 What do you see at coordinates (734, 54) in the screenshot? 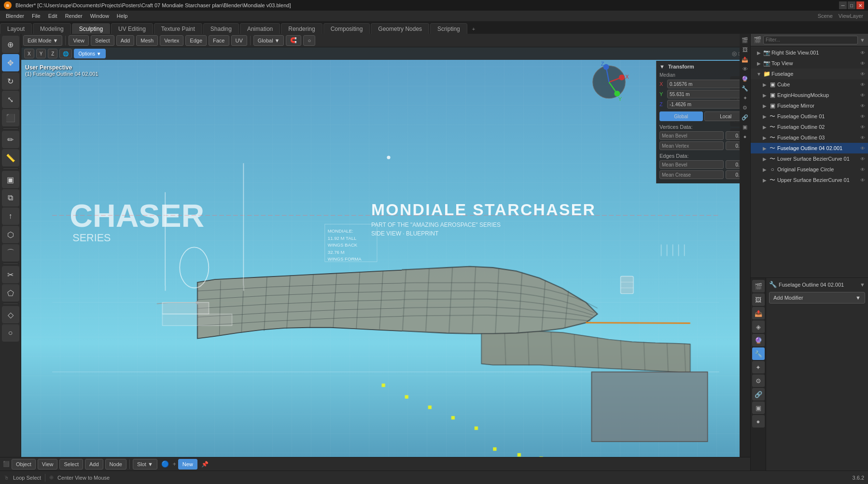
I see `viewport-icon-1: ◎` at bounding box center [734, 54].